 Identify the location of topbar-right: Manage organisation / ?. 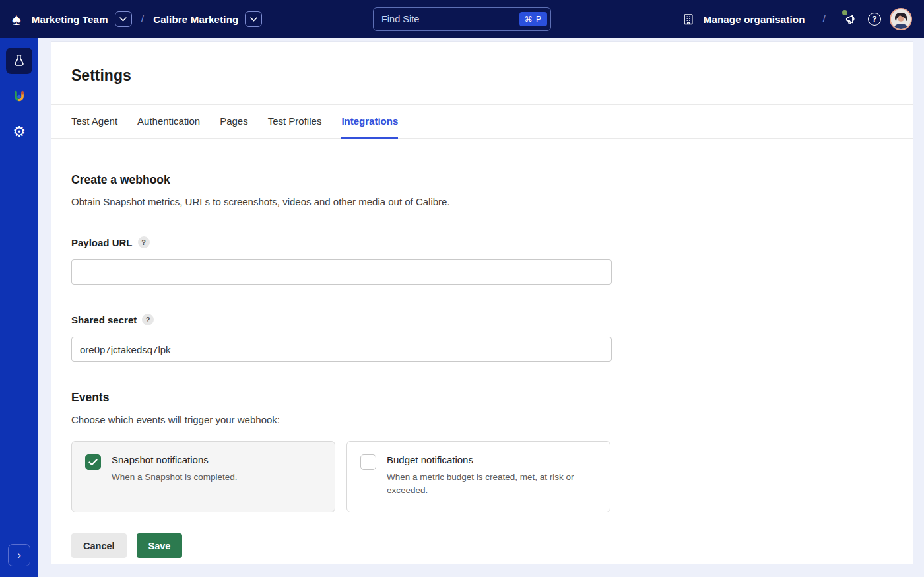
(797, 19).